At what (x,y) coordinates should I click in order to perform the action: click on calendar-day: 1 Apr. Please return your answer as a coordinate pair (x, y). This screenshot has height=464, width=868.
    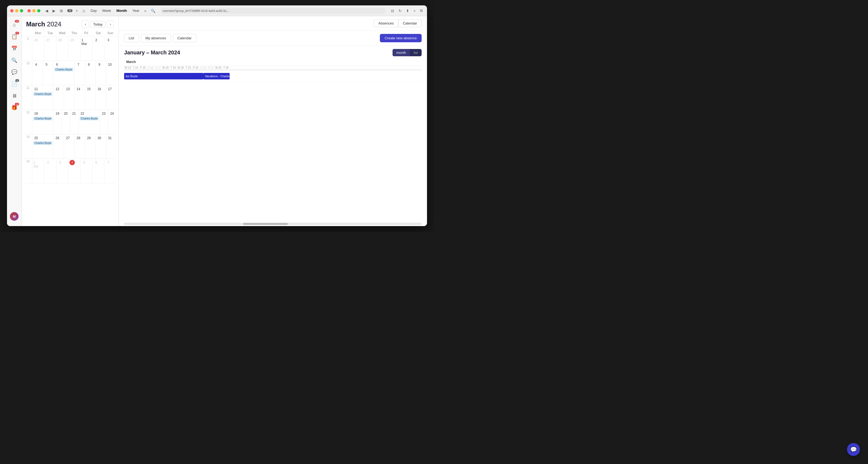
    Looking at the image, I should click on (38, 171).